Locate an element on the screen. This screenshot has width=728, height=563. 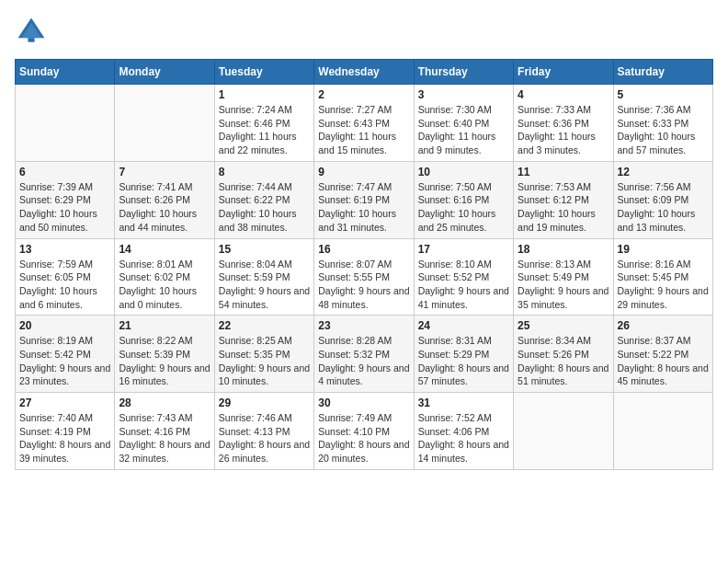
day-cell: 26Sunrise: 8:37 AMSunset: 5:22 PMDayligh… is located at coordinates (663, 354).